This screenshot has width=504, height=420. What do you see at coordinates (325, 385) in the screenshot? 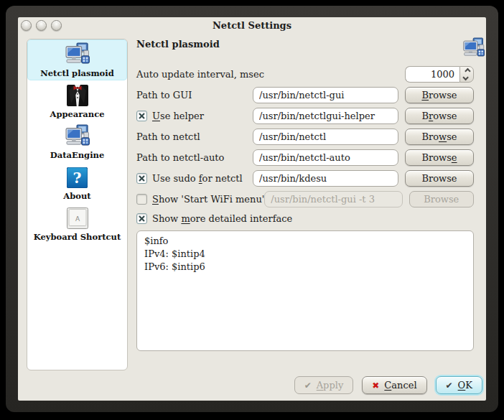
I see `apply-button: ✔ Apply` at bounding box center [325, 385].